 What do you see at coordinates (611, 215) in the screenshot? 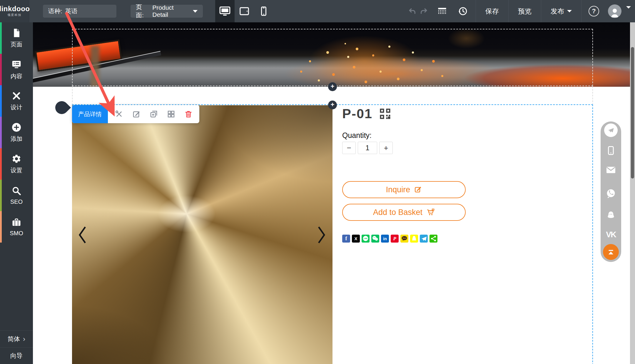
I see `qq-icon` at bounding box center [611, 215].